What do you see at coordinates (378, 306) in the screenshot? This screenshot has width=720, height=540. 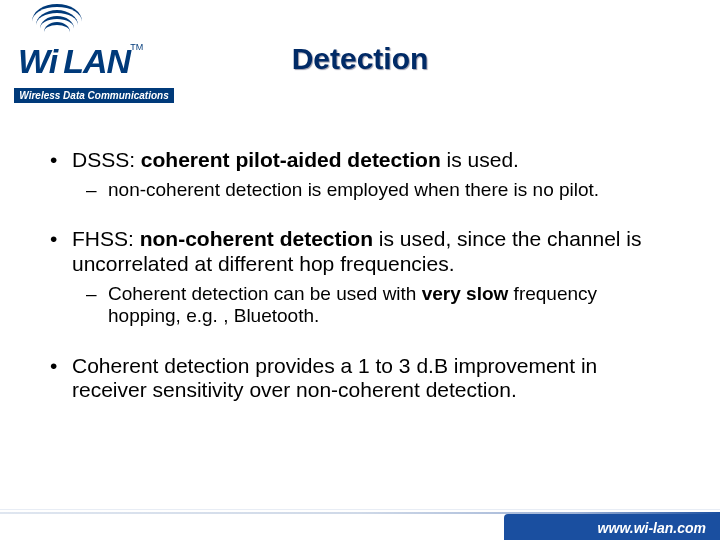 I see `bullet-fhss-sub: Coherent detection can be used with very…` at bounding box center [378, 306].